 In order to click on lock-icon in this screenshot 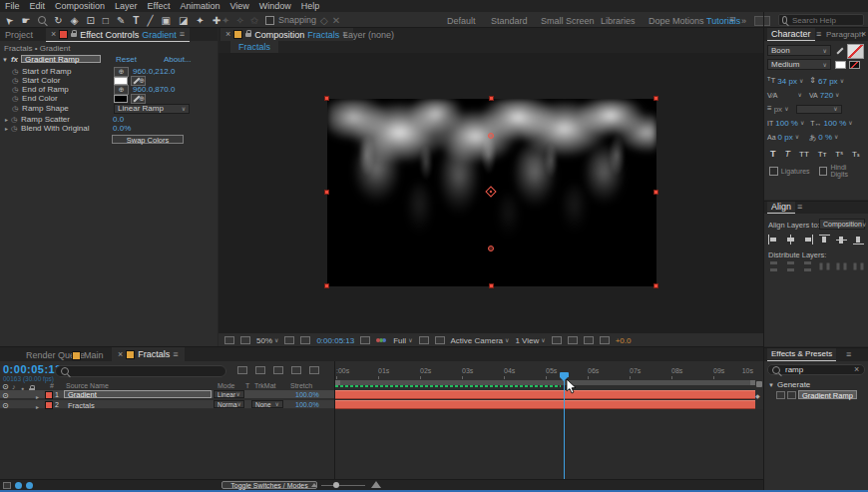, I will do `click(248, 35)`.